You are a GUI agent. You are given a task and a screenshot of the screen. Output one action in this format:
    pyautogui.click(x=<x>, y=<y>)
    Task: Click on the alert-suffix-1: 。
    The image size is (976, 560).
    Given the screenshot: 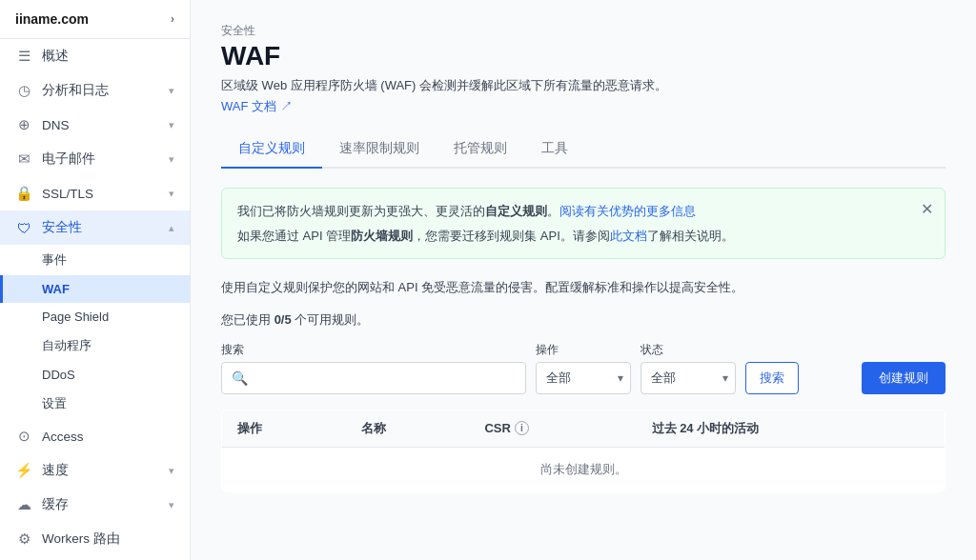 What is the action you would take?
    pyautogui.click(x=553, y=211)
    